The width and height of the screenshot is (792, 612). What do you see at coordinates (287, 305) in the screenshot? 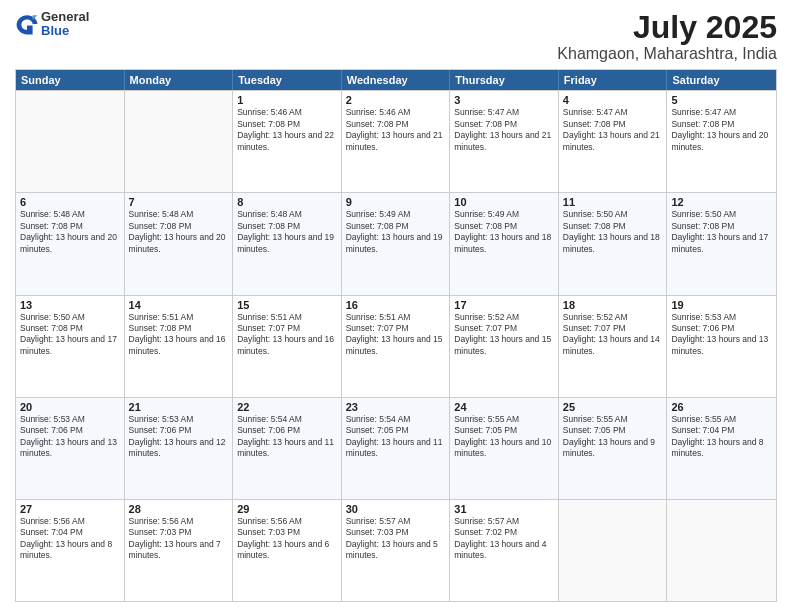
I see `day-number: 15` at bounding box center [287, 305].